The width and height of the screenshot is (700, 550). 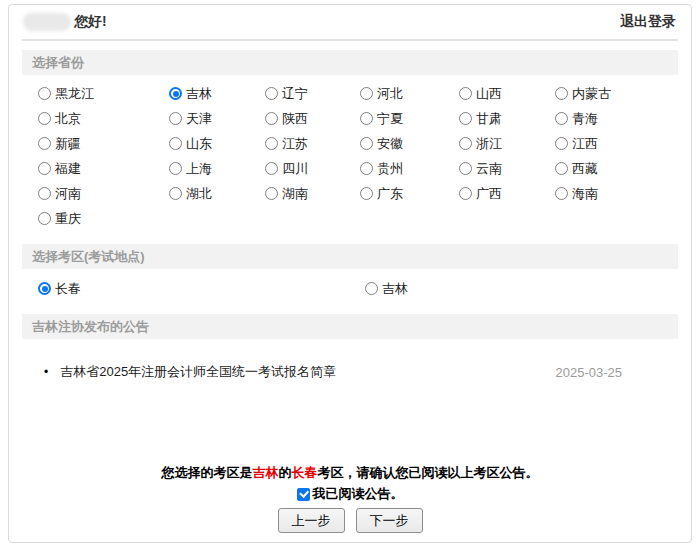 I want to click on province-option: 贵州, so click(x=410, y=168).